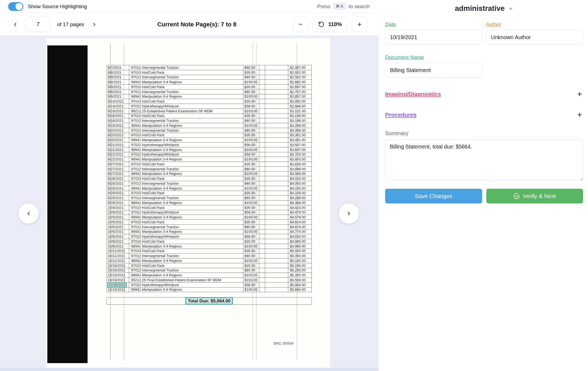 The image size is (588, 371). I want to click on billing-cell: $3,101.00, so click(300, 111).